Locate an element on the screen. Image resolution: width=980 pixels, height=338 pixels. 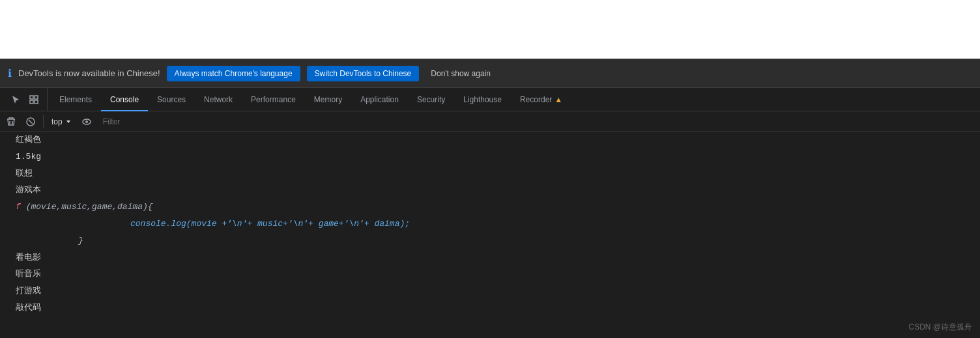
notification-bar: ℹ DevTools is now available in Chinese! … is located at coordinates (490, 74).